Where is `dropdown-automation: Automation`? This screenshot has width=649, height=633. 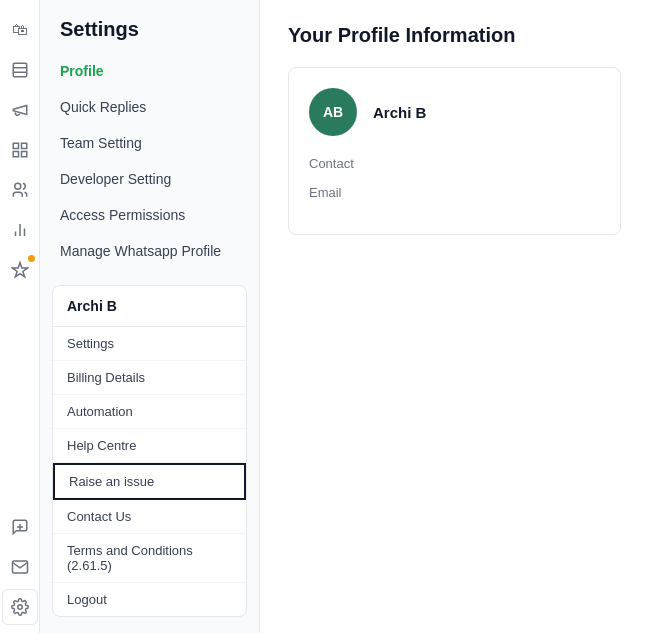
dropdown-automation: Automation is located at coordinates (150, 412).